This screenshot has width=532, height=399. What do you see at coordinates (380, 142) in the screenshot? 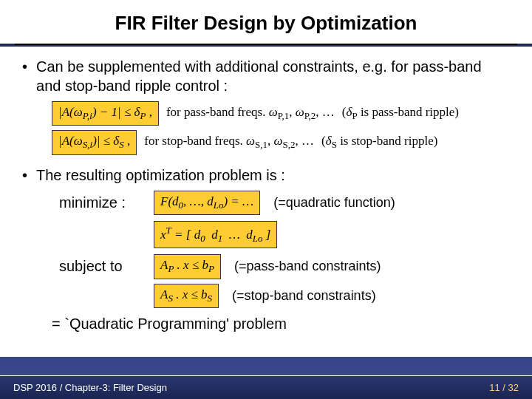
I see `formula-stopband-ripple: (δS is stop-band ripple)` at bounding box center [380, 142].